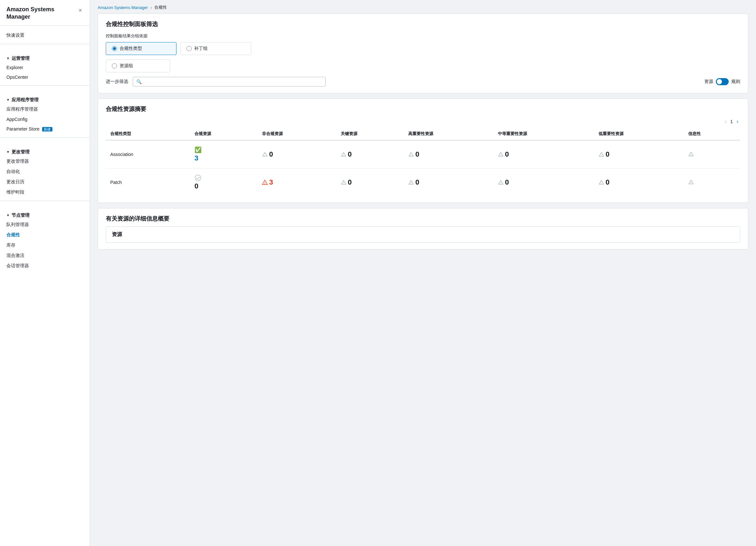 The image size is (756, 546). What do you see at coordinates (271, 154) in the screenshot?
I see `noncompliant-num-association: 0` at bounding box center [271, 154].